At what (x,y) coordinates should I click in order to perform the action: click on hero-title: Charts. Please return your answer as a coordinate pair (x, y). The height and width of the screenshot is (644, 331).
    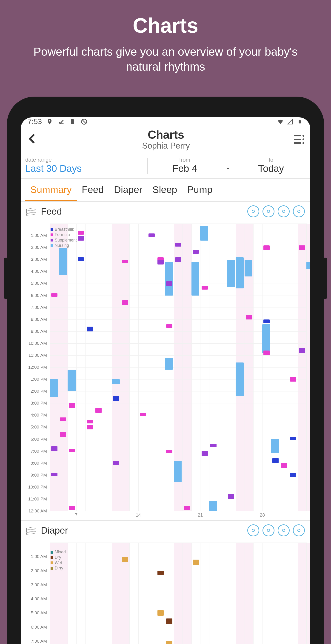
    Looking at the image, I should click on (165, 19).